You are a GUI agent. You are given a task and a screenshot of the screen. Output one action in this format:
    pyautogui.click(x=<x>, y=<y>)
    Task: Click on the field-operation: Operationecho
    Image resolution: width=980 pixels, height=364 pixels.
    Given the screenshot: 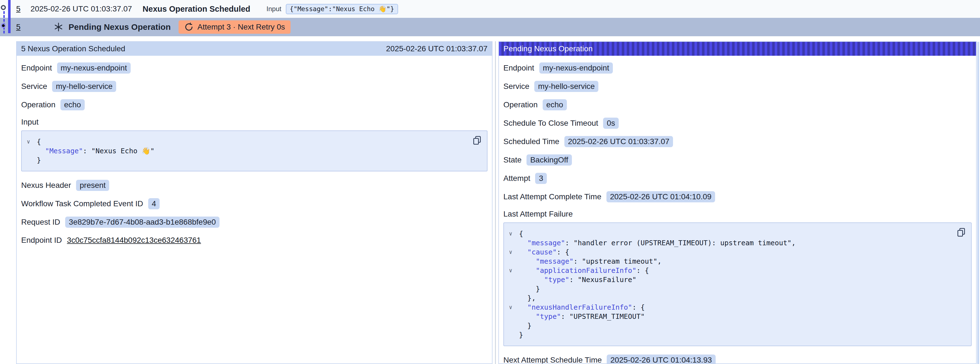 What is the action you would take?
    pyautogui.click(x=737, y=105)
    